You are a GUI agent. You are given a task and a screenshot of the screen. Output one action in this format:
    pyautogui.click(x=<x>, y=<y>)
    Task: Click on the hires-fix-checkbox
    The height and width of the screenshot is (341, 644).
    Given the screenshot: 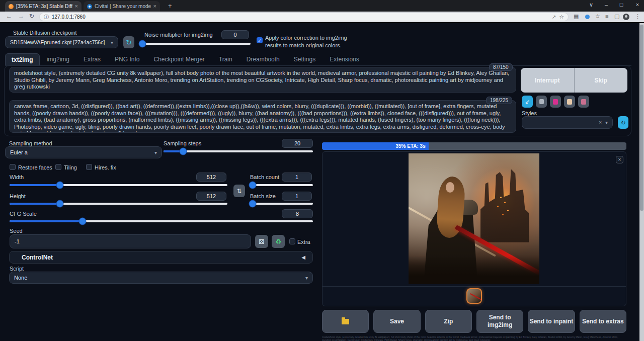 What is the action you would take?
    pyautogui.click(x=89, y=167)
    